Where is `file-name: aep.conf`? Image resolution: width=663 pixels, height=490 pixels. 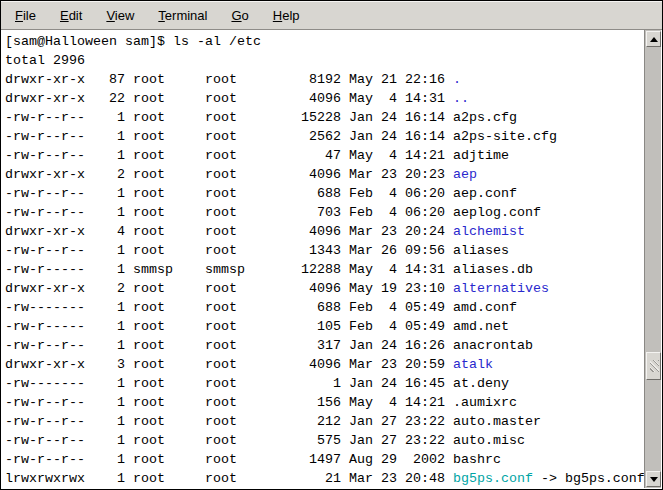 file-name: aep.conf is located at coordinates (485, 194).